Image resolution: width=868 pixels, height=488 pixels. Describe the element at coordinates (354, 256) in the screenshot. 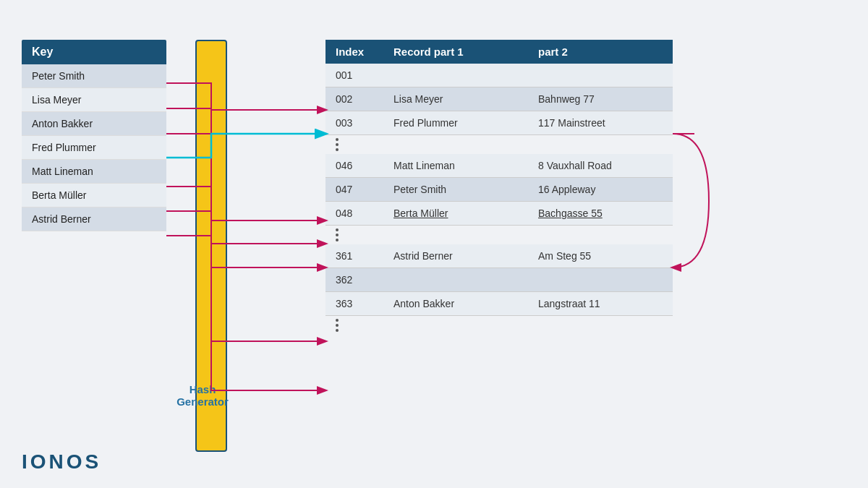

I see `index-361: 361` at that location.